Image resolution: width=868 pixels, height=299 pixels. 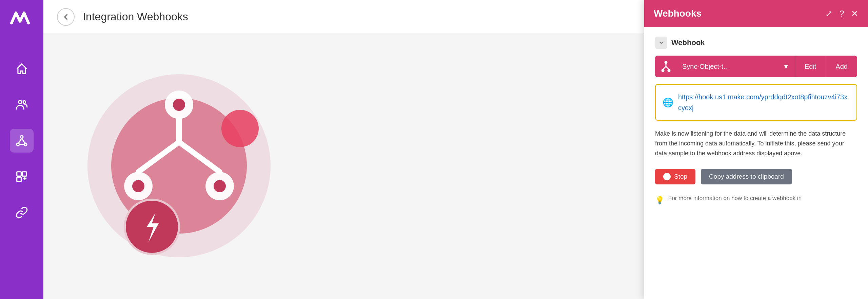 What do you see at coordinates (66, 17) in the screenshot?
I see `back-button` at bounding box center [66, 17].